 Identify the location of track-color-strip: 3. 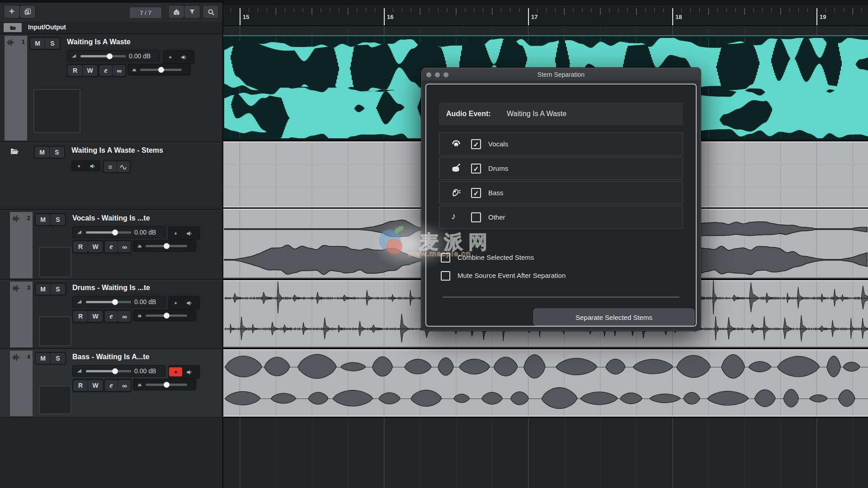
(21, 314).